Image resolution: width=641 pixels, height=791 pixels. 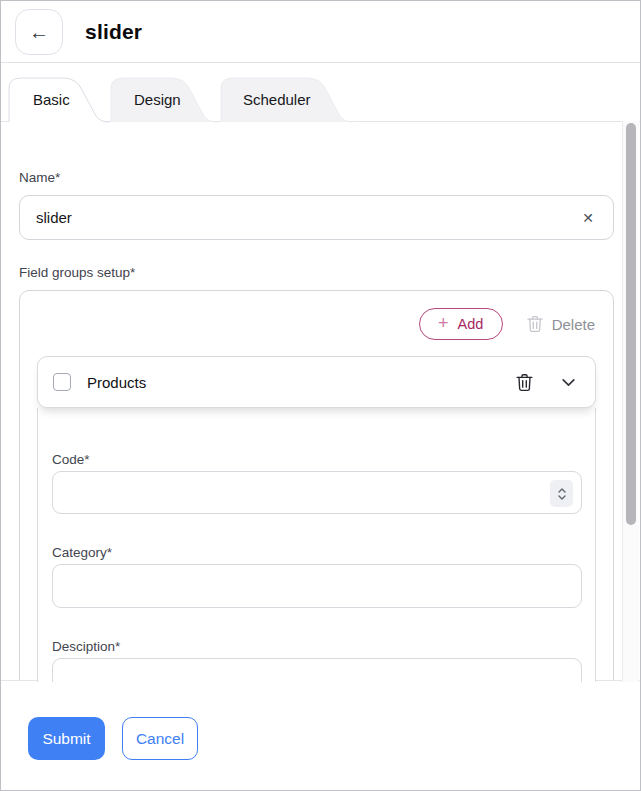 What do you see at coordinates (158, 99) in the screenshot?
I see `tab-design-label: Design` at bounding box center [158, 99].